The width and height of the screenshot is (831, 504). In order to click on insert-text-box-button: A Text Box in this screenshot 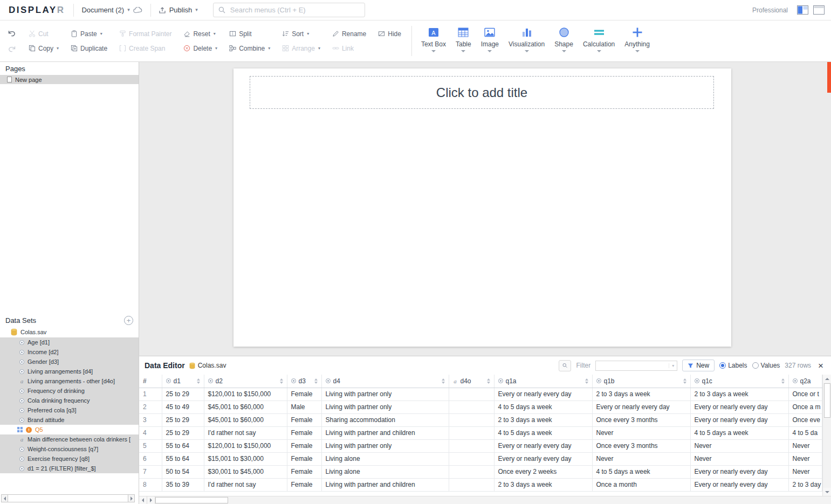, I will do `click(434, 41)`.